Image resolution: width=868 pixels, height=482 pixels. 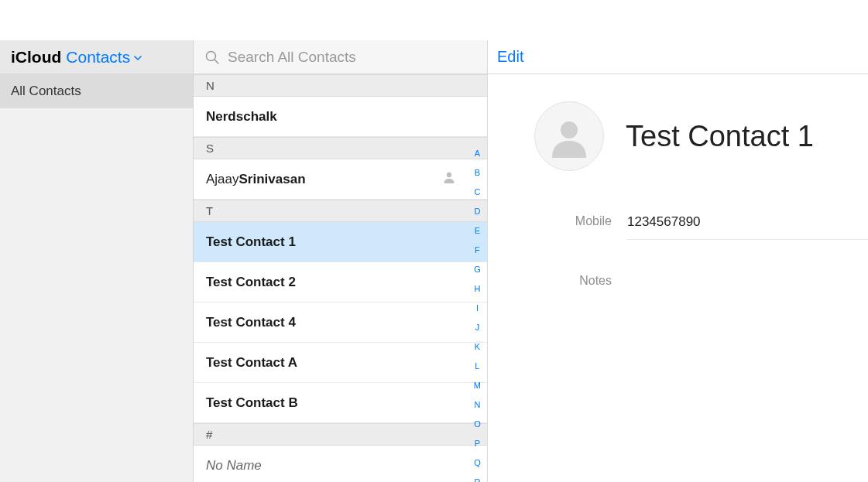 I want to click on index-letter: D, so click(x=477, y=212).